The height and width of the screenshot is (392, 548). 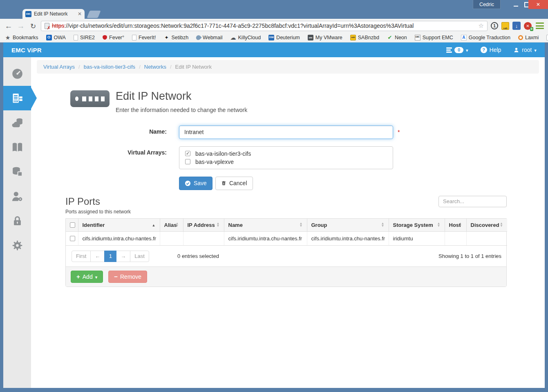 What do you see at coordinates (348, 225) in the screenshot?
I see `column-group: Group` at bounding box center [348, 225].